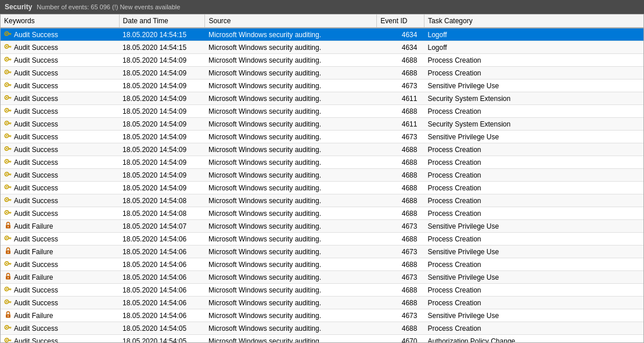 Image resolution: width=644 pixels, height=343 pixels. Describe the element at coordinates (60, 226) in the screenshot. I see `keywords-cell: Audit Failure` at that location.